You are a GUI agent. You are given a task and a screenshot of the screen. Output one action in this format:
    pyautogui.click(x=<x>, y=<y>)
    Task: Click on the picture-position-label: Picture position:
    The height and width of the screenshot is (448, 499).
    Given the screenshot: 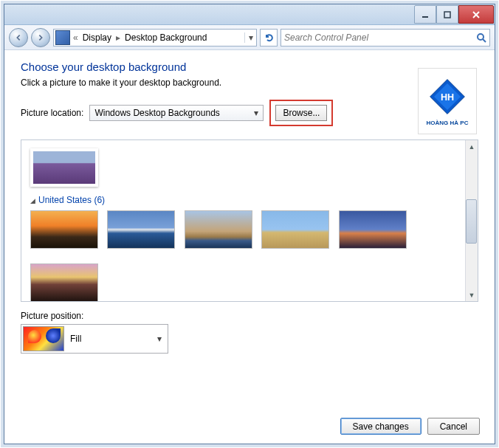 What is the action you would take?
    pyautogui.click(x=250, y=316)
    